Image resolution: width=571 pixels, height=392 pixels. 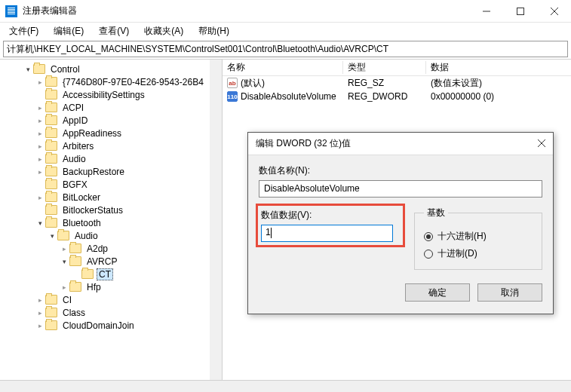 What do you see at coordinates (499, 68) in the screenshot?
I see `col-data: 数据` at bounding box center [499, 68].